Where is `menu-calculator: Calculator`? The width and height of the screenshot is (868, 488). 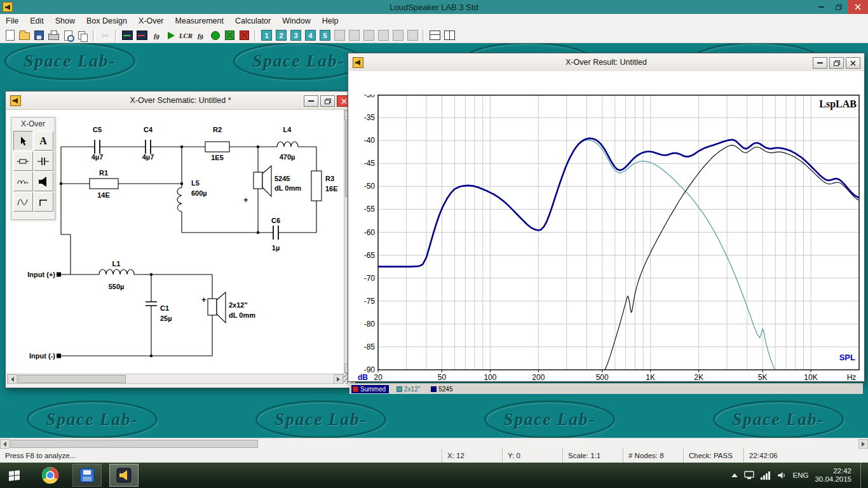 menu-calculator: Calculator is located at coordinates (253, 21).